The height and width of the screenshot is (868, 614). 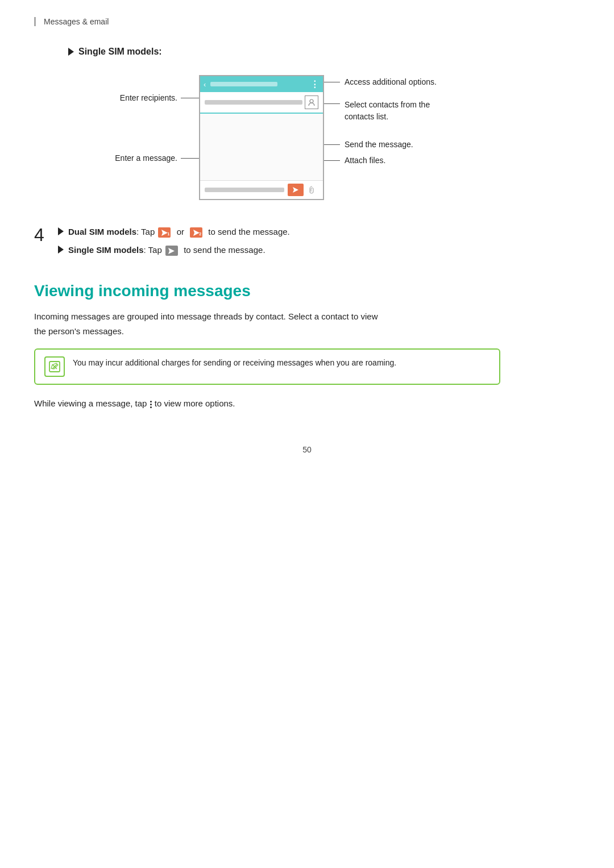 What do you see at coordinates (415, 144) in the screenshot?
I see `send-message-ann: Send the message.` at bounding box center [415, 144].